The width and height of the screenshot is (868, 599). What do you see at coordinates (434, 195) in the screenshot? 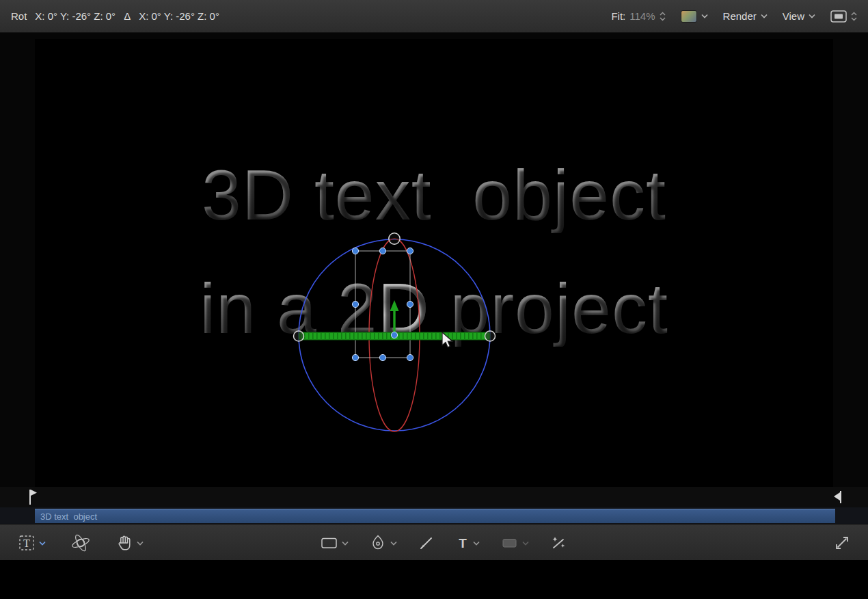
I see `3d-text-line1: 3D text object` at bounding box center [434, 195].